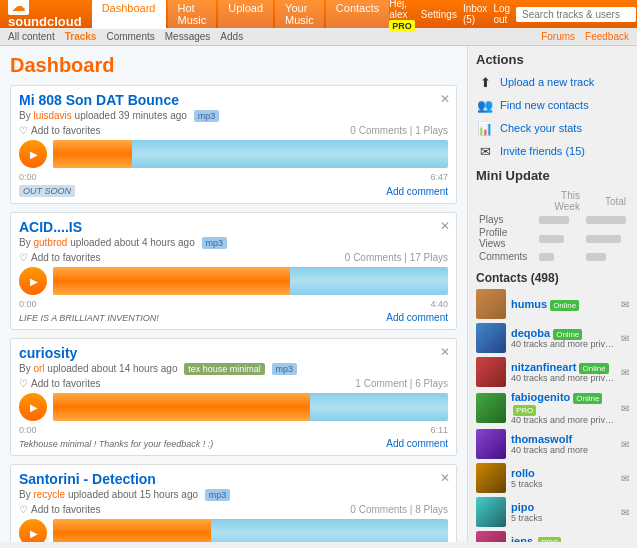  Describe the element at coordinates (241, 14) in the screenshot. I see `nav-tabs: Dashboard Hot Music Upload Your Music Co…` at that location.